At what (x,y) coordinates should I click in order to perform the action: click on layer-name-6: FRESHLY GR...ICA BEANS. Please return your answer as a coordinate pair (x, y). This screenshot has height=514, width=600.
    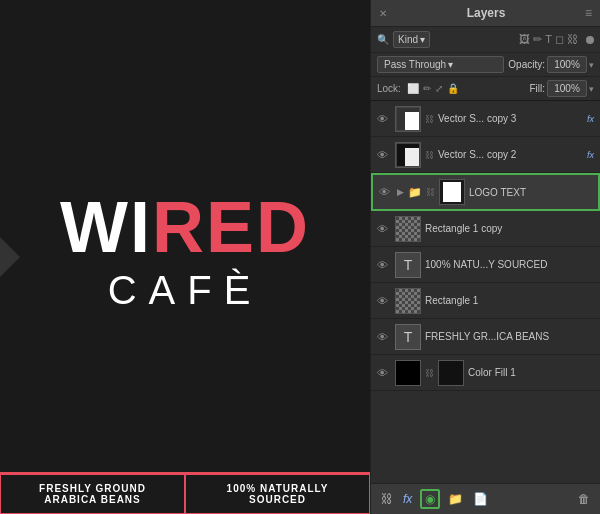
    Looking at the image, I should click on (510, 336).